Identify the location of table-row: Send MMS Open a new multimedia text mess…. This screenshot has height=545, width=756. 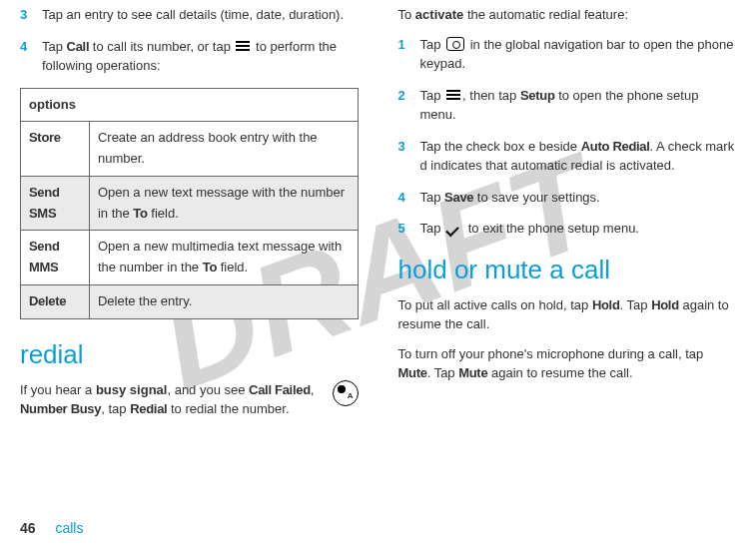
(190, 258).